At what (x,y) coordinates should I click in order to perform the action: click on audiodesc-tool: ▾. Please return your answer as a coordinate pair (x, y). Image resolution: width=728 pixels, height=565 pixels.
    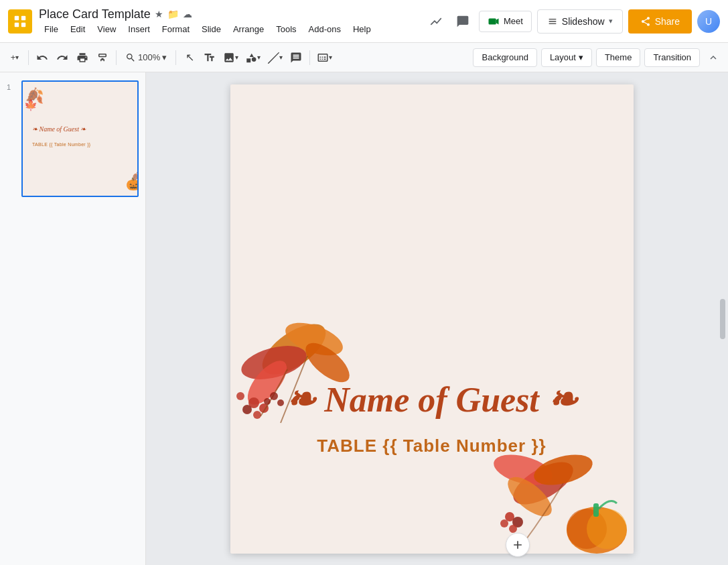
    Looking at the image, I should click on (324, 58).